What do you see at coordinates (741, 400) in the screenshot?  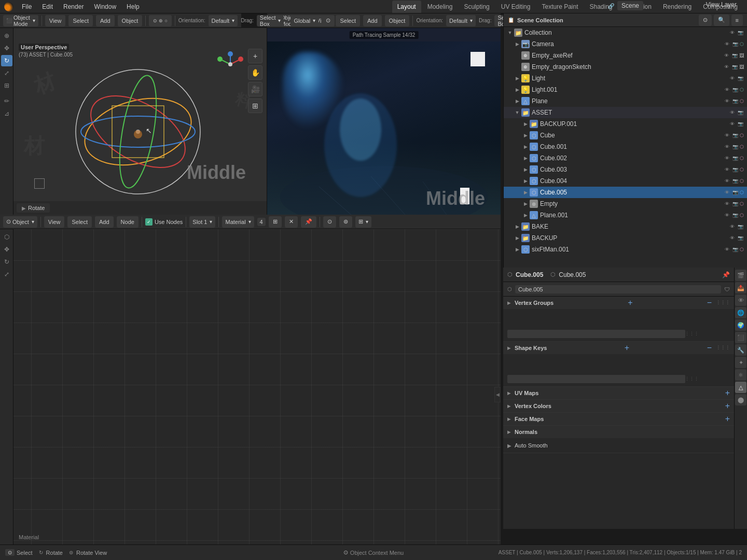 I see `prop-tab-material: ⬤` at bounding box center [741, 400].